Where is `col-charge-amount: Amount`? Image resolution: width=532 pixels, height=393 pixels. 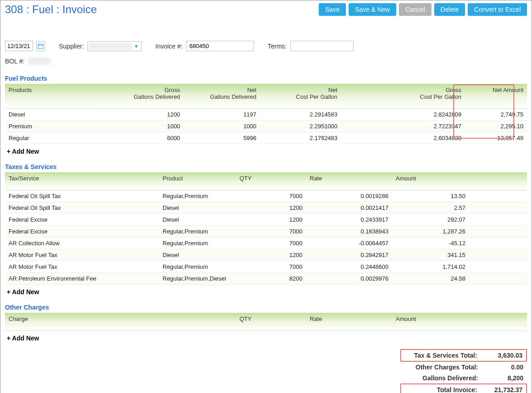
col-charge-amount: Amount is located at coordinates (460, 322).